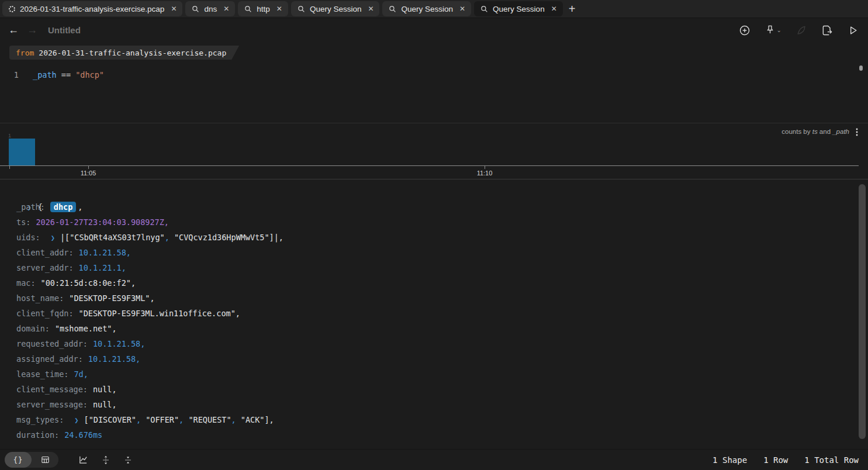  I want to click on field-value: 7d,, so click(81, 374).